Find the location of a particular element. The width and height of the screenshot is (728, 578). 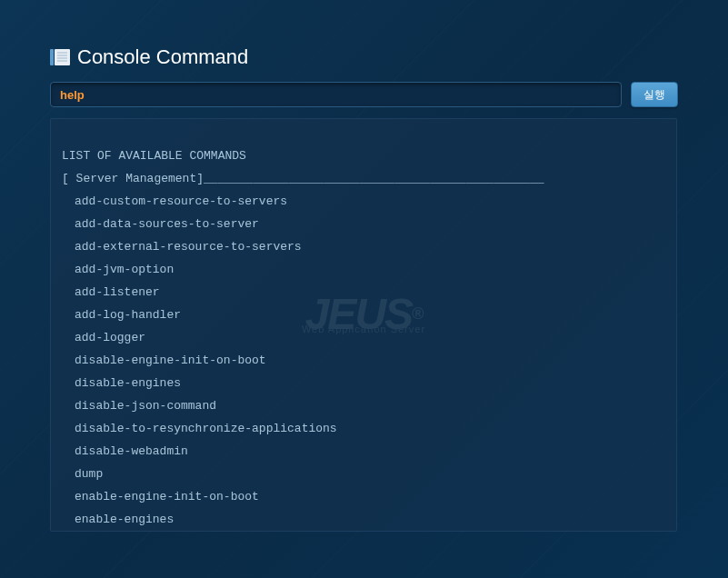

command-item: disable-engine-init-on-boot is located at coordinates (364, 360).